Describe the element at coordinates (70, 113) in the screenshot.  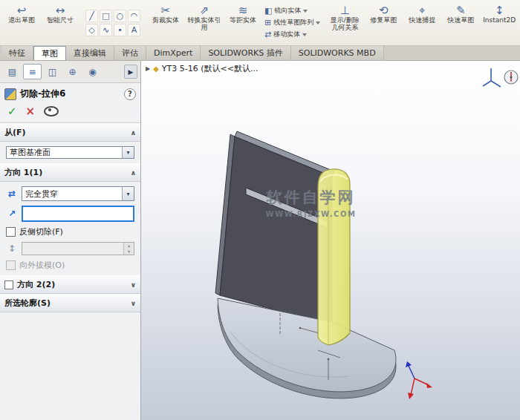
I see `property-manager-actions: ✓ ×` at that location.